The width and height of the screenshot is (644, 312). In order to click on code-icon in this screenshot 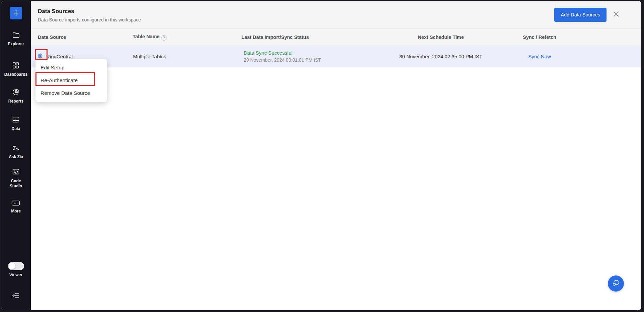, I will do `click(16, 173)`.